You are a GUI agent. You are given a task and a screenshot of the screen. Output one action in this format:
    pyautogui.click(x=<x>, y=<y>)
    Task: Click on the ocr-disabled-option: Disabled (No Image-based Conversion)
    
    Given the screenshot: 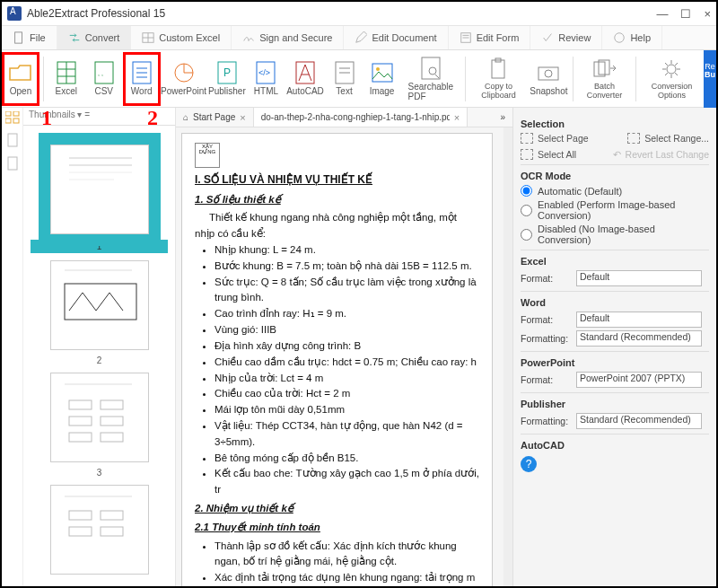 What is the action you would take?
    pyautogui.click(x=615, y=234)
    